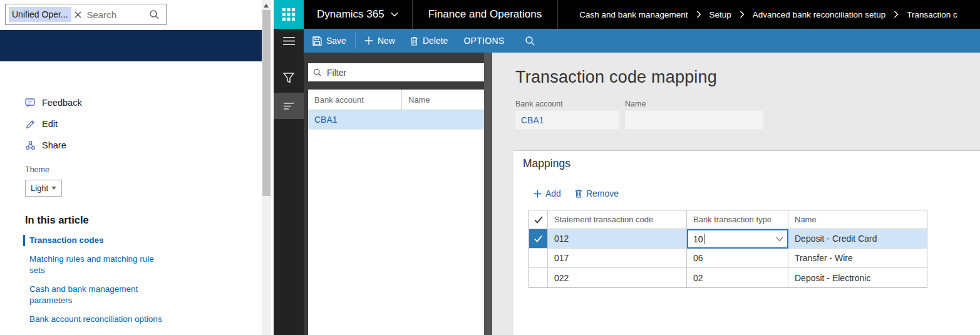 The image size is (980, 335). What do you see at coordinates (379, 41) in the screenshot?
I see `new-button: New` at bounding box center [379, 41].